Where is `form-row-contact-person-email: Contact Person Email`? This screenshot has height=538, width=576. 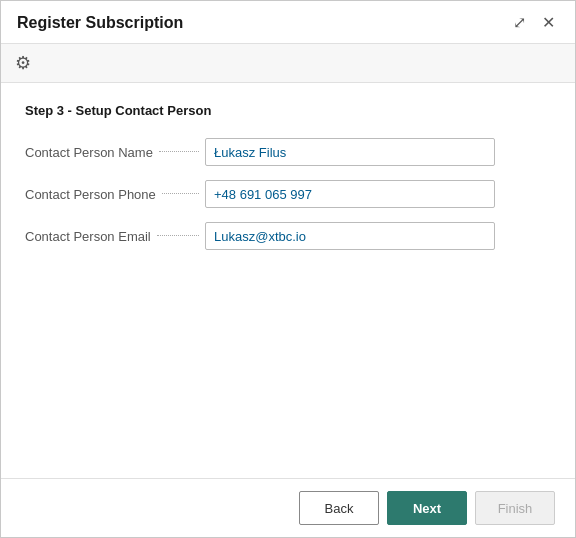
form-row-contact-person-email: Contact Person Email is located at coordinates (288, 236).